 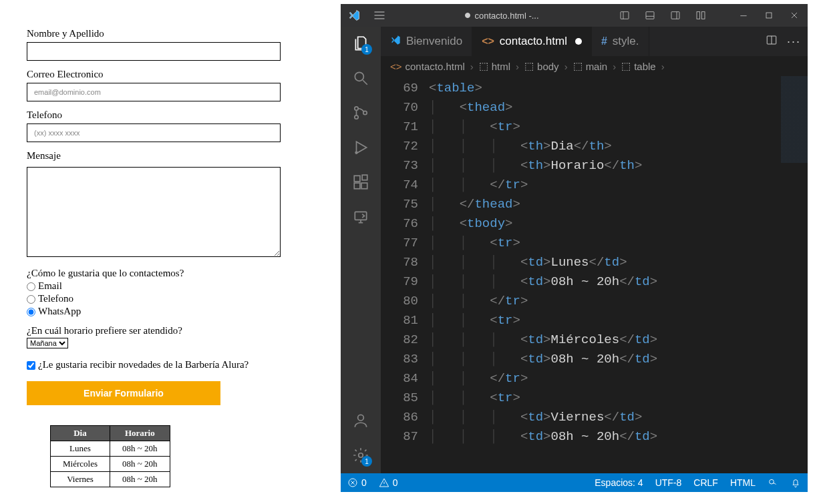 What do you see at coordinates (405, 275) in the screenshot?
I see `line-number-gutter: 69707172737475767778798081828384858687` at bounding box center [405, 275].